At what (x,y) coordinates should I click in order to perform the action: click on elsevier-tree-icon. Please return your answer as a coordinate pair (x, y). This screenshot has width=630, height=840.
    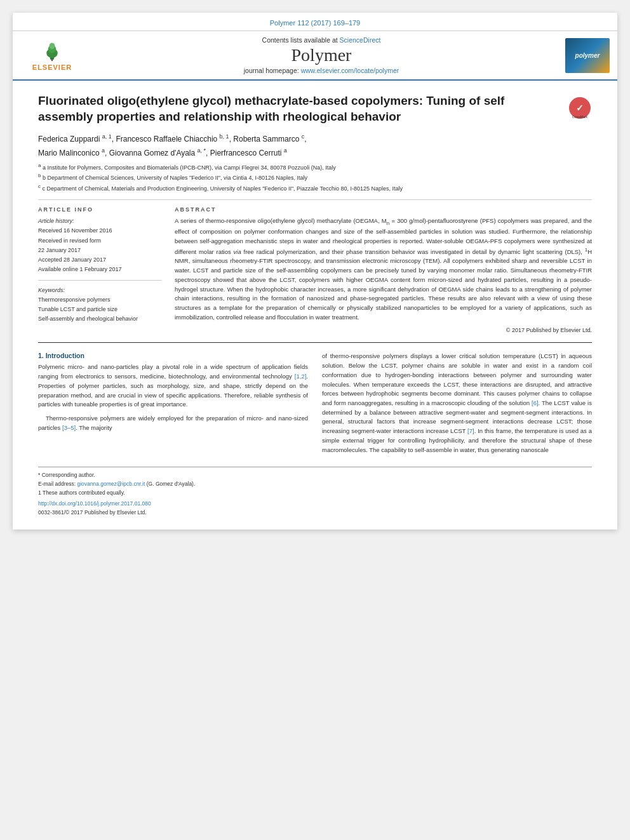
    Looking at the image, I should click on (52, 51).